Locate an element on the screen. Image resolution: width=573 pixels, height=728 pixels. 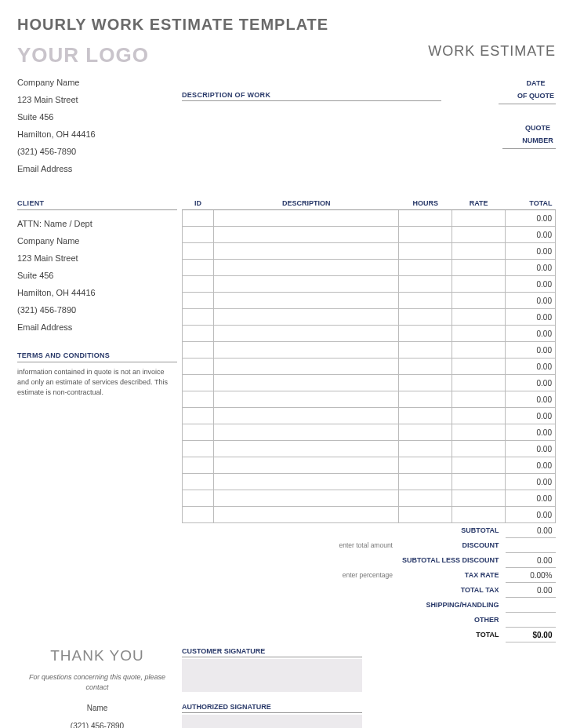
authorized-signature-box is located at coordinates (272, 722).